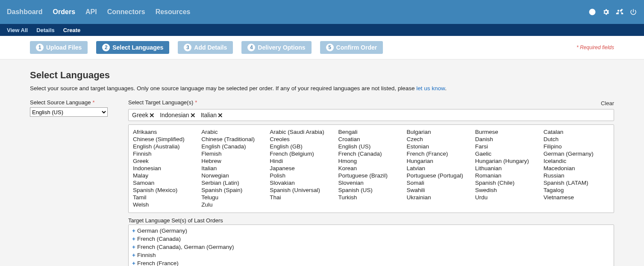 The height and width of the screenshot is (266, 644). I want to click on source-language-select: English (US), so click(69, 112).